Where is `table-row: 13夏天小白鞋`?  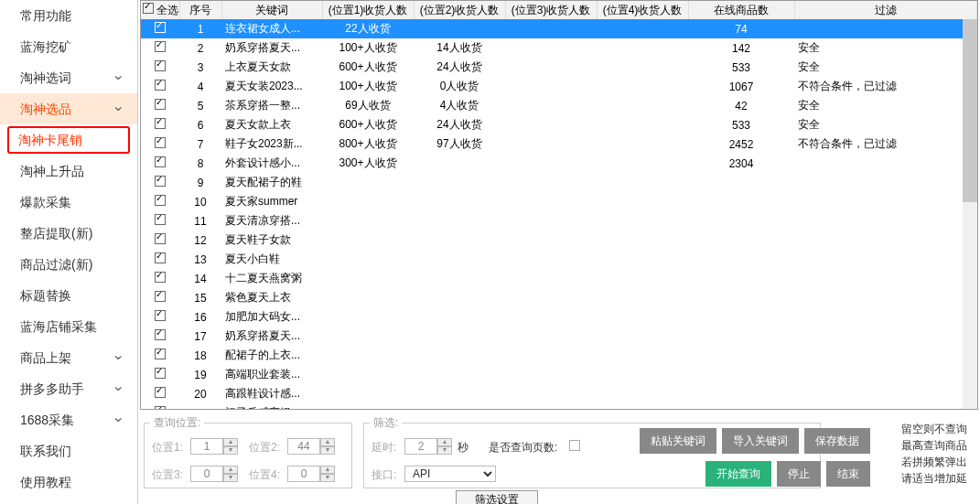
table-row: 13夏天小白鞋 is located at coordinates (559, 260).